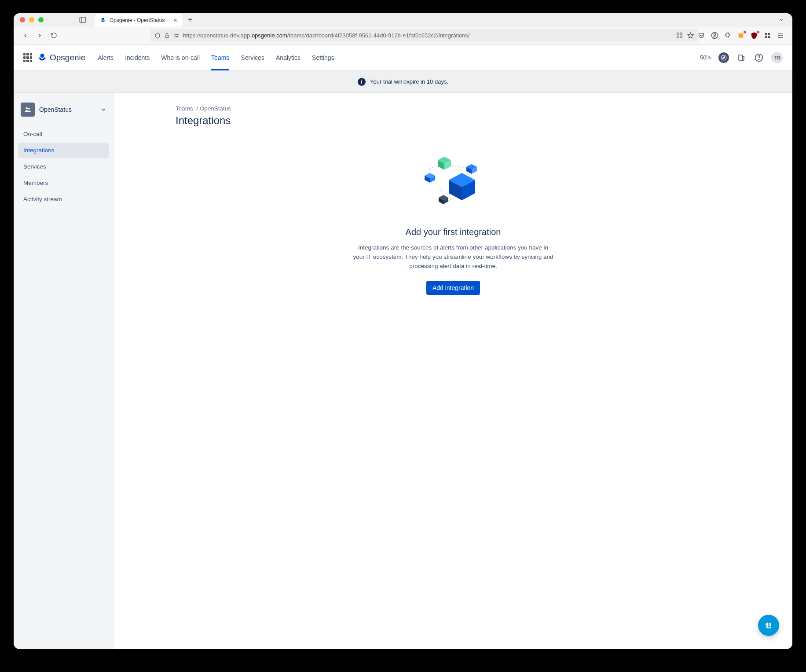 The width and height of the screenshot is (806, 672). I want to click on forward-button, so click(40, 36).